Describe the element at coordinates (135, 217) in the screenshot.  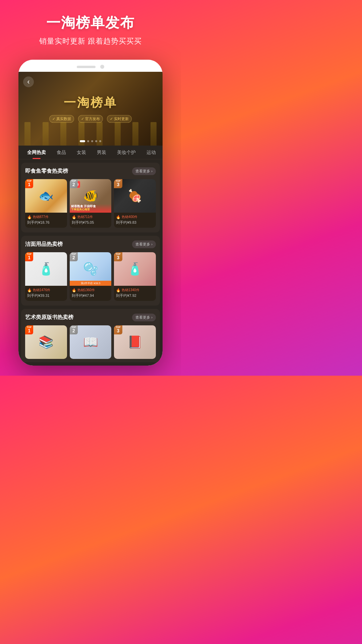
I see `fish-hot-3: 🔥 热销400件` at that location.